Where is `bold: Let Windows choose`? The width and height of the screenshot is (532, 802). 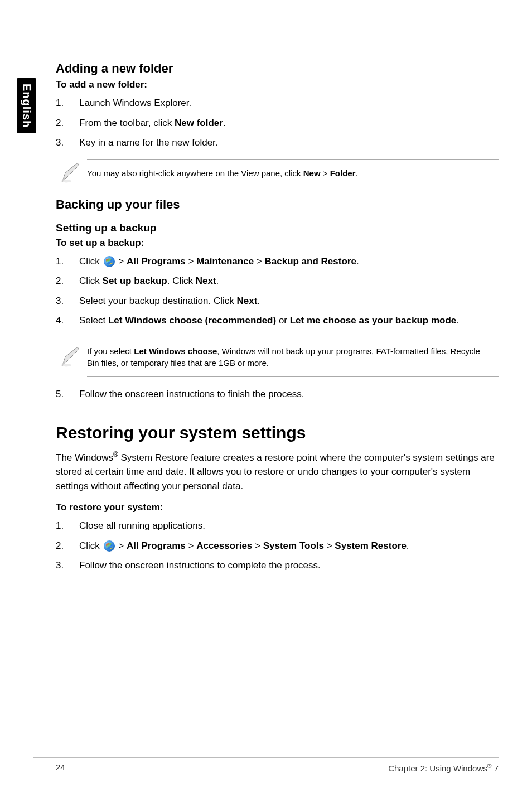 bold: Let Windows choose is located at coordinates (175, 351).